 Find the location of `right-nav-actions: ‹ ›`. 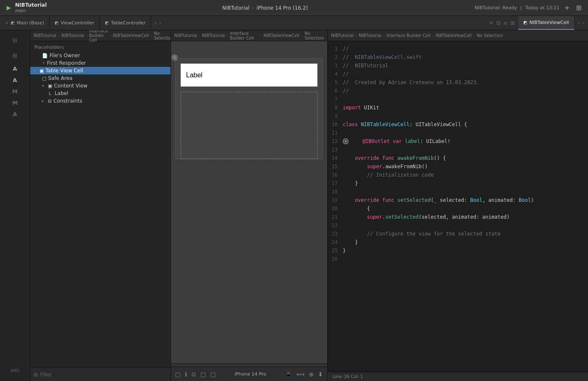

right-nav-actions: ‹ › is located at coordinates (581, 23).